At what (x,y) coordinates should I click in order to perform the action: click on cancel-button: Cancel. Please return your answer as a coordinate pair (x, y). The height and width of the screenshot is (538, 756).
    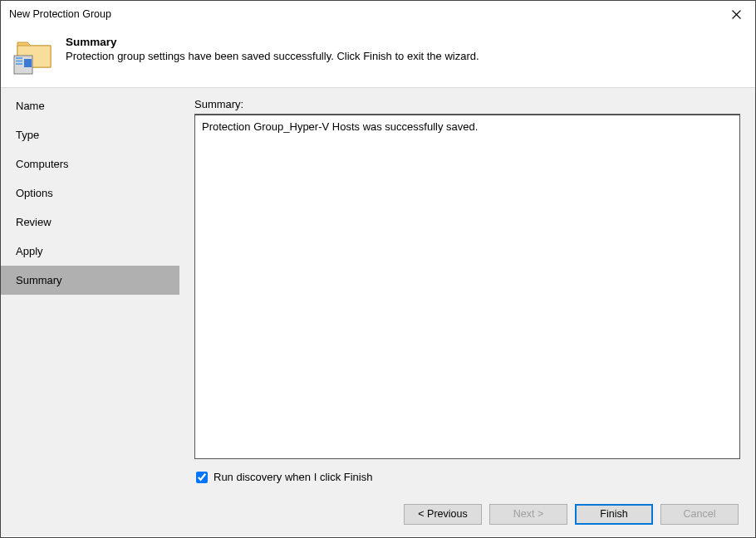
    Looking at the image, I should click on (700, 515).